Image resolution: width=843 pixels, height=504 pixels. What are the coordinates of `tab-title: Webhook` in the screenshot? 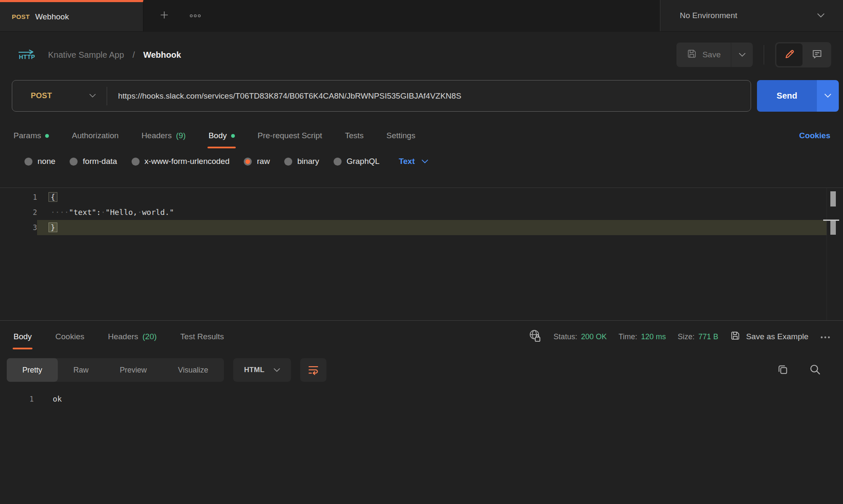 It's located at (52, 17).